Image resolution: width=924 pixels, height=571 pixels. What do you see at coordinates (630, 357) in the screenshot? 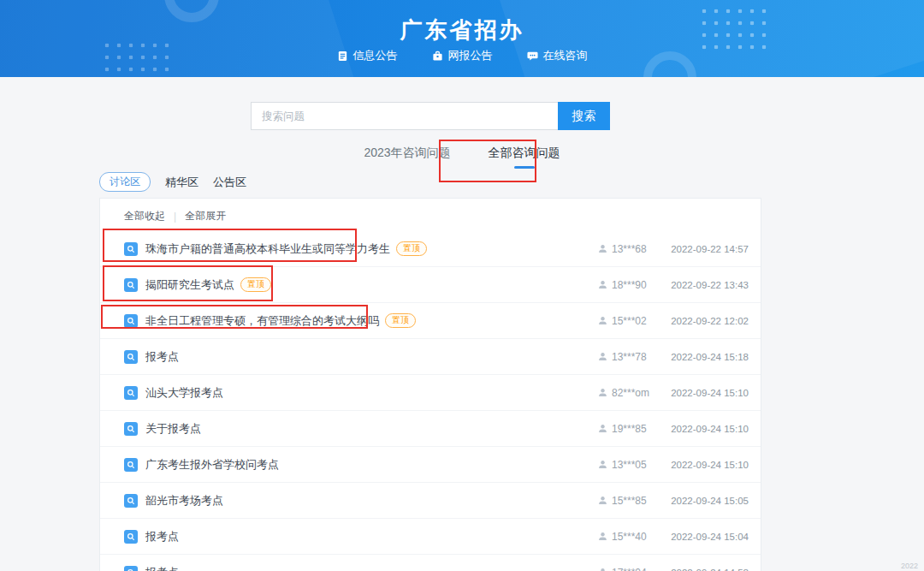
I see `user-id: 13***78` at bounding box center [630, 357].